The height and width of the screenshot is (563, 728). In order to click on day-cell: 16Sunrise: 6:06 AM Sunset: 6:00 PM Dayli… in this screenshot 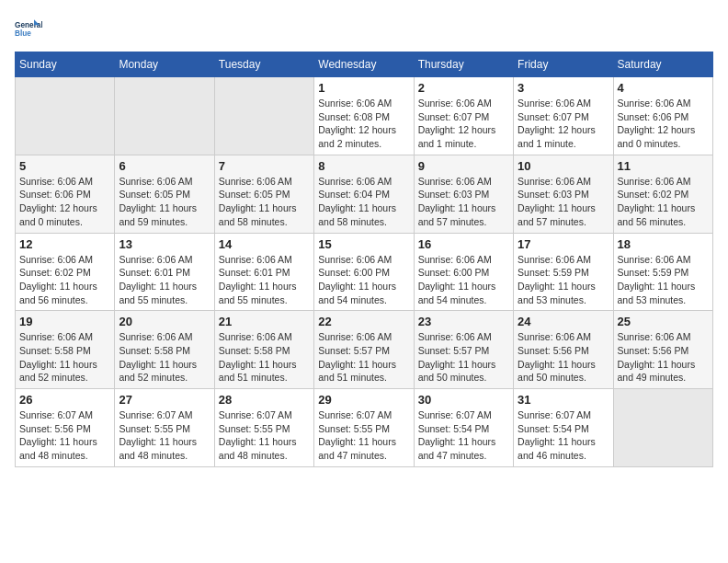, I will do `click(463, 272)`.